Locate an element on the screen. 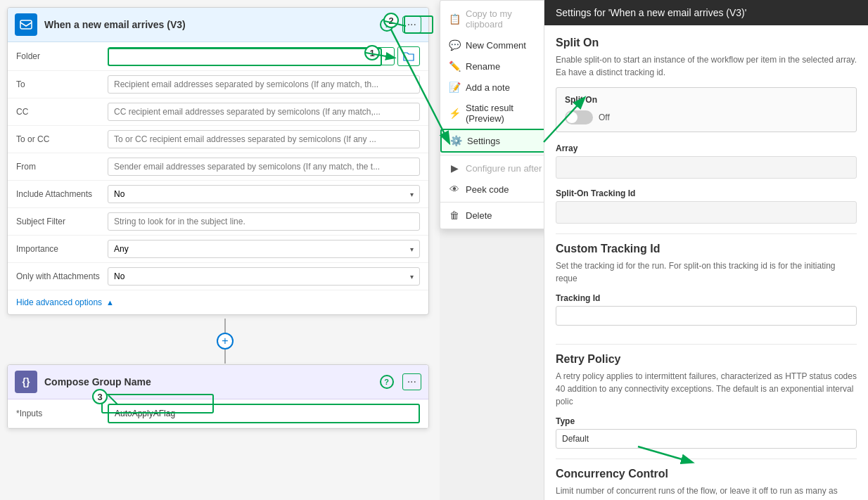  connector-line-bottom is located at coordinates (225, 357).